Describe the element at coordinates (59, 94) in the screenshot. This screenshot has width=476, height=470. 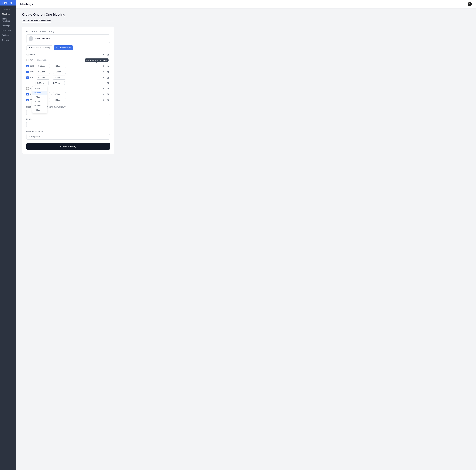
I see `thu-end-input` at that location.